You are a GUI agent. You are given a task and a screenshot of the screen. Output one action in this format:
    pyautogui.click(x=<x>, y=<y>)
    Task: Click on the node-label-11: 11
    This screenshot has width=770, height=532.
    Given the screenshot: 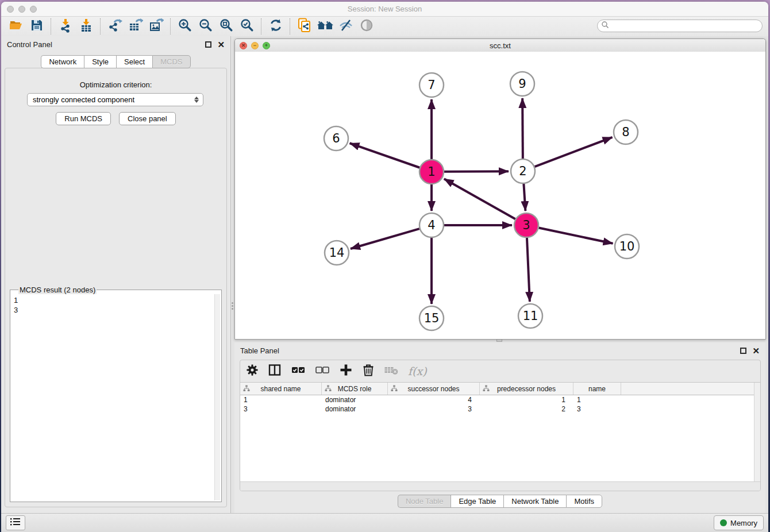 What is the action you would take?
    pyautogui.click(x=531, y=316)
    